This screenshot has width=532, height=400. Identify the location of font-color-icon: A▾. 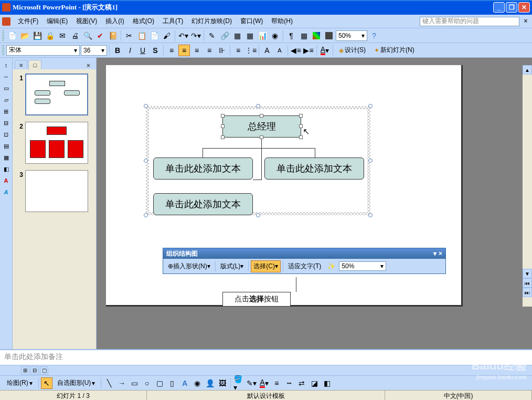
(325, 50).